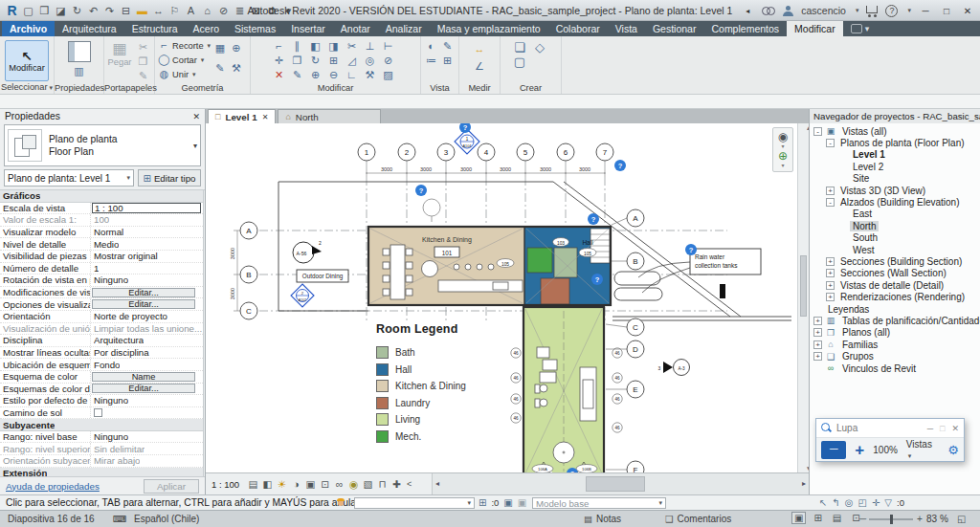  Describe the element at coordinates (869, 155) in the screenshot. I see `tree-item-label: Level 1` at that location.